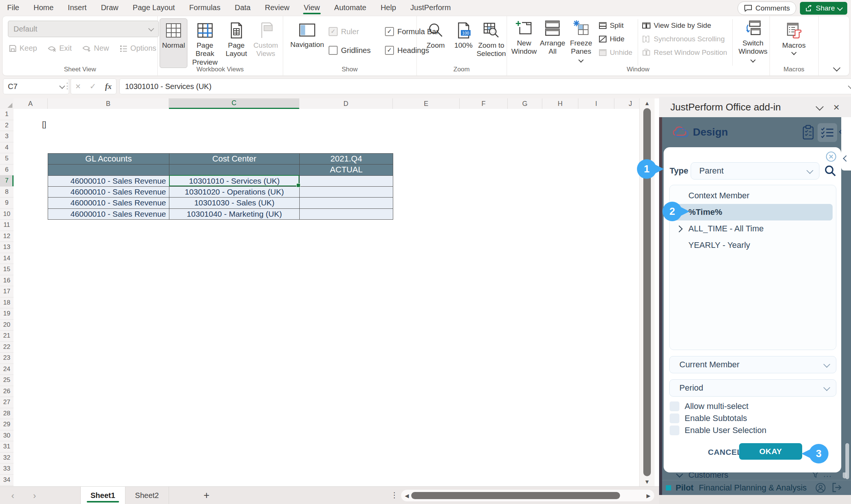 Image resolution: width=851 pixels, height=504 pixels. What do you see at coordinates (837, 68) in the screenshot?
I see `collapse-ribbon-chevron` at bounding box center [837, 68].